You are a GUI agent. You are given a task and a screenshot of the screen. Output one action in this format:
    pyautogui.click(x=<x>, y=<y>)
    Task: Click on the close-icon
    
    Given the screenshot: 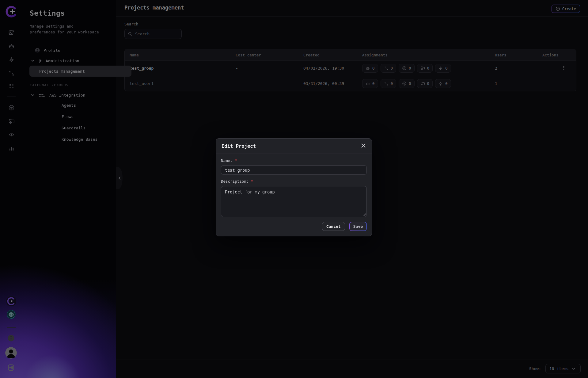 What is the action you would take?
    pyautogui.click(x=363, y=146)
    